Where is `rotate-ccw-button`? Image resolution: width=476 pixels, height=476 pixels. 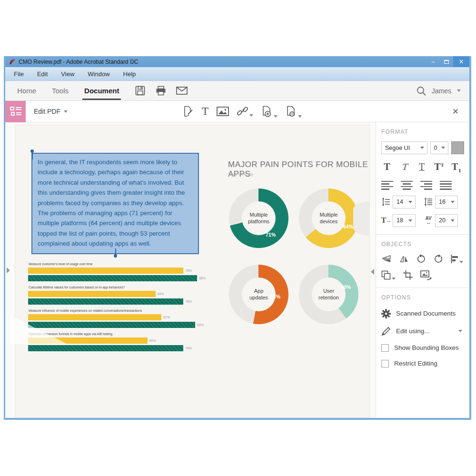
rotate-ccw-button is located at coordinates (421, 259).